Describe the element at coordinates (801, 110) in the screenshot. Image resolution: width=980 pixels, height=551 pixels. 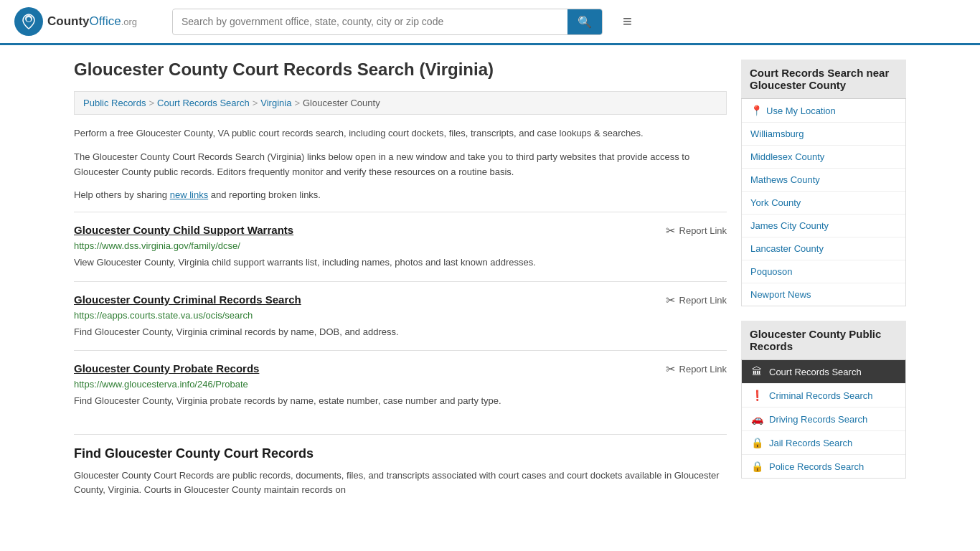
I see `use-location-label: Use My Location` at that location.